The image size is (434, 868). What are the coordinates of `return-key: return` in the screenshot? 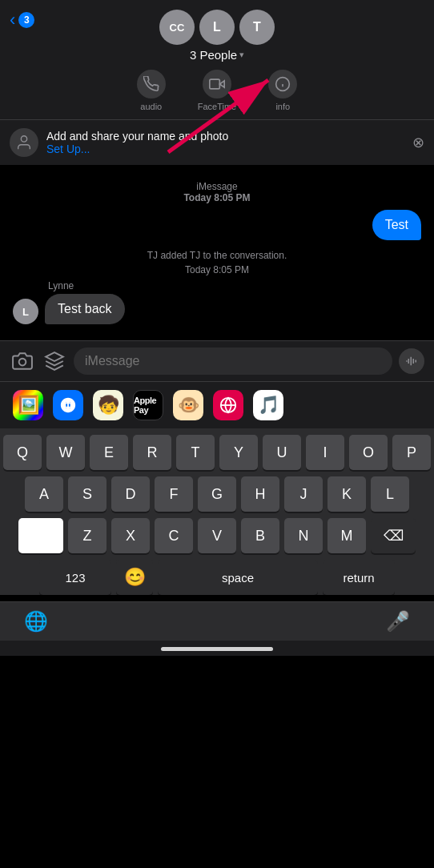 It's located at (359, 577).